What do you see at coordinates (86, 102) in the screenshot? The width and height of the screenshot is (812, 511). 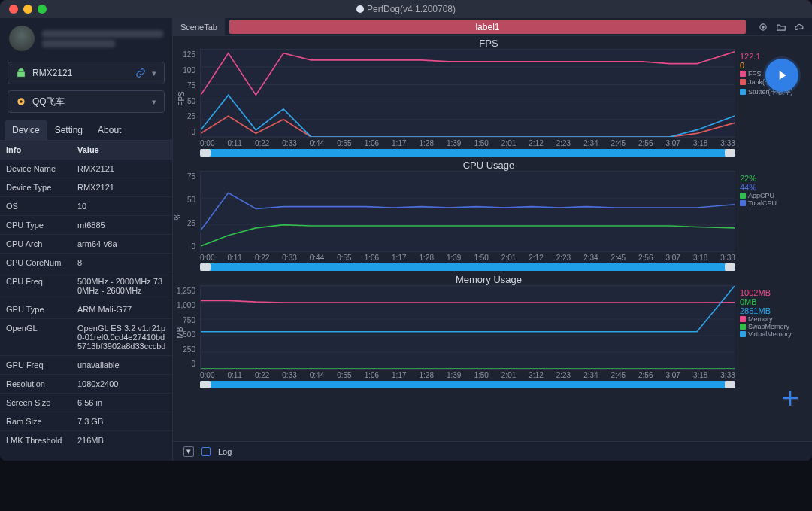 I see `app-selector: QQ飞车 ▾` at bounding box center [86, 102].